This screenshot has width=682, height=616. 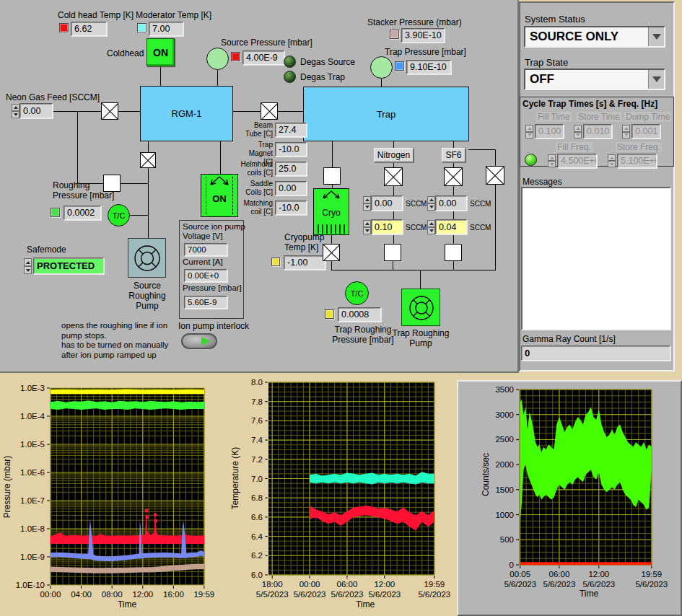 I want to click on gamma-count-value: 0, so click(x=596, y=353).